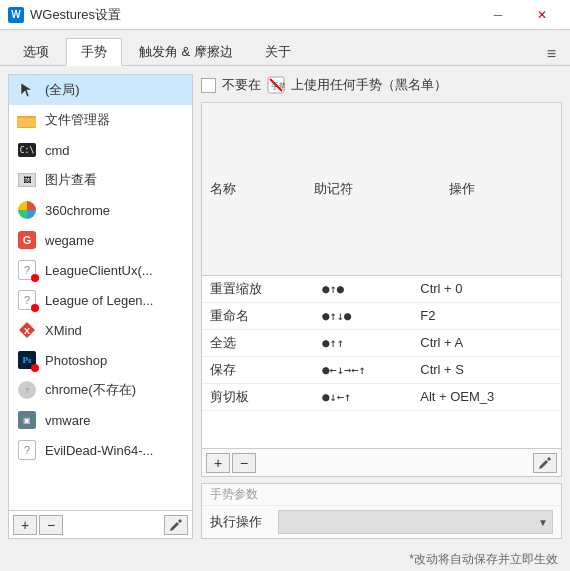 The width and height of the screenshot is (570, 571). What do you see at coordinates (218, 463) in the screenshot?
I see `add-gesture-button: +` at bounding box center [218, 463].